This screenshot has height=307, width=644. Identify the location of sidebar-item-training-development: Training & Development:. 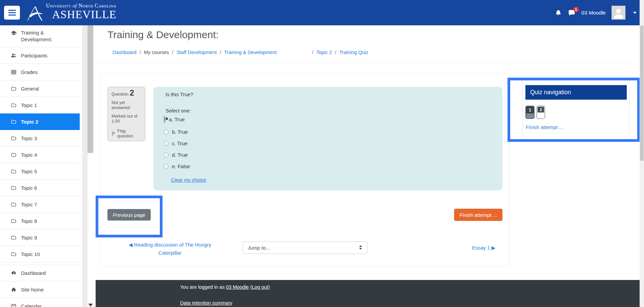
(40, 36).